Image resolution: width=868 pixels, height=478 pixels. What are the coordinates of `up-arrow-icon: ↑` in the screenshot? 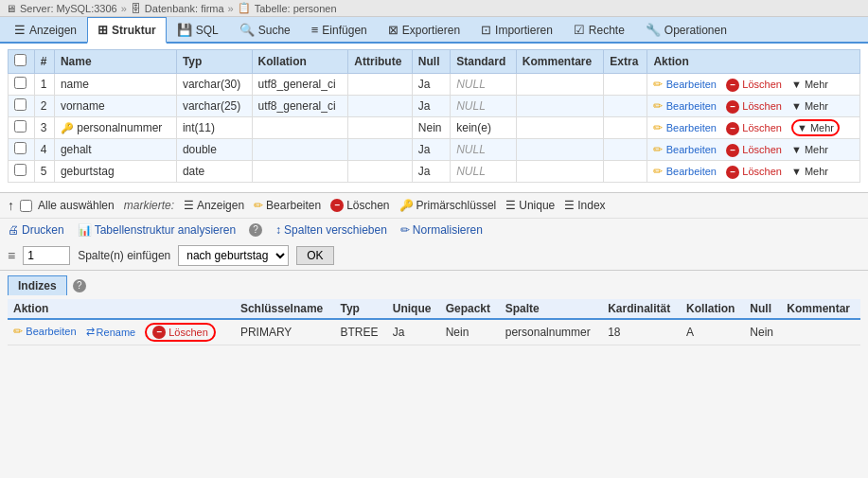 It's located at (11, 205).